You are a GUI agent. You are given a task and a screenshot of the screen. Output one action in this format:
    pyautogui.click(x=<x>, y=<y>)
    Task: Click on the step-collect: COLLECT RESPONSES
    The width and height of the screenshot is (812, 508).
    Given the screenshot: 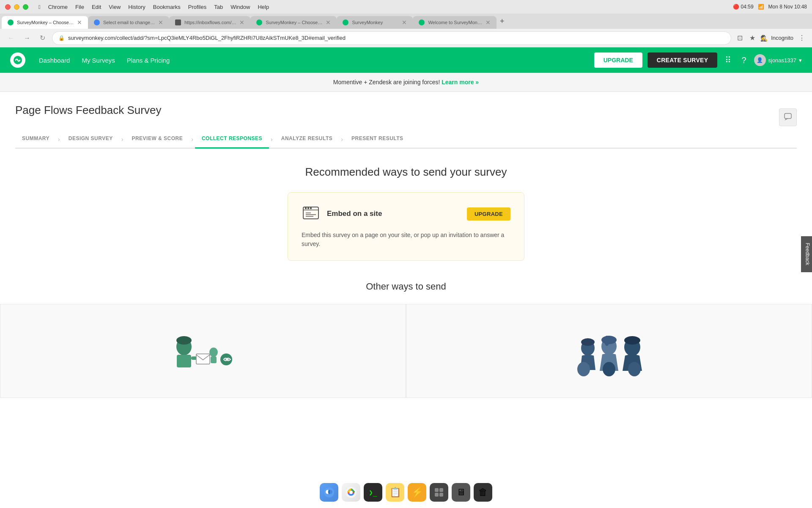 What is the action you would take?
    pyautogui.click(x=232, y=140)
    